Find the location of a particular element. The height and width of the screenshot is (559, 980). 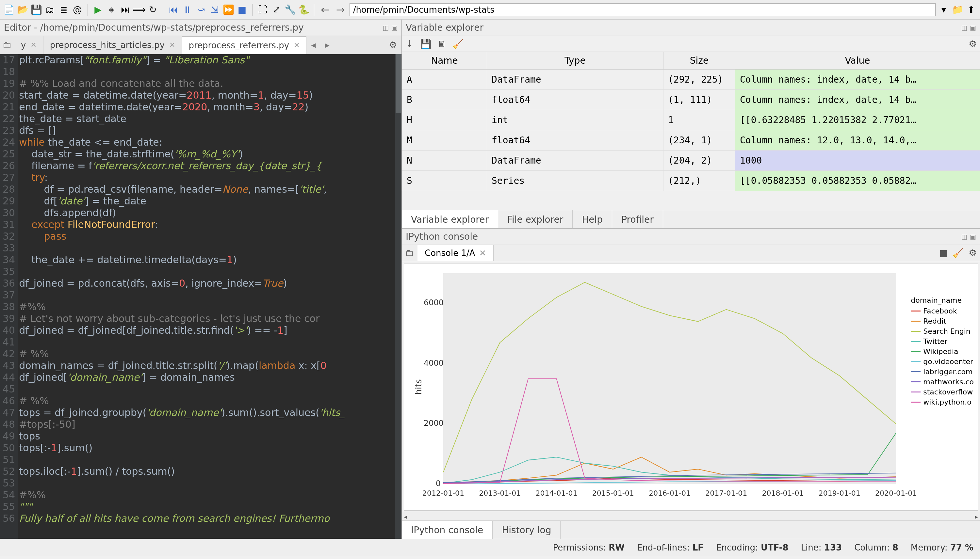

stop-kernel-icon: ■ is located at coordinates (944, 253).